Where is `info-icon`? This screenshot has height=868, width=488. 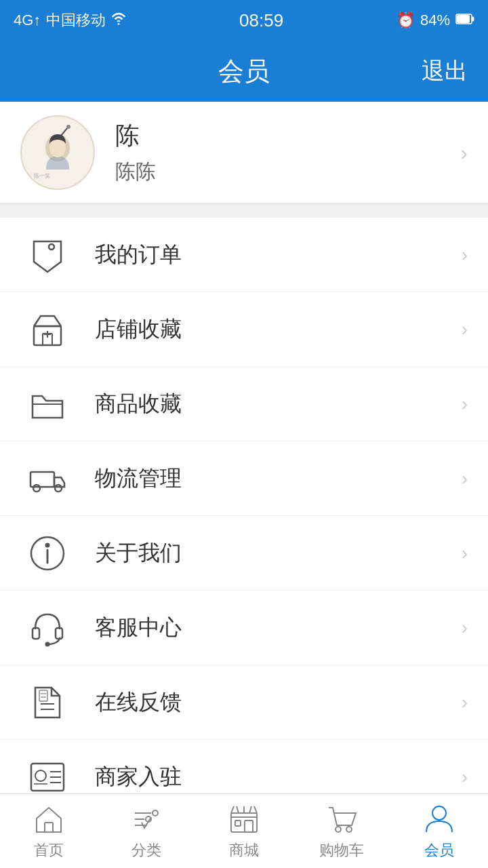
info-icon is located at coordinates (47, 553).